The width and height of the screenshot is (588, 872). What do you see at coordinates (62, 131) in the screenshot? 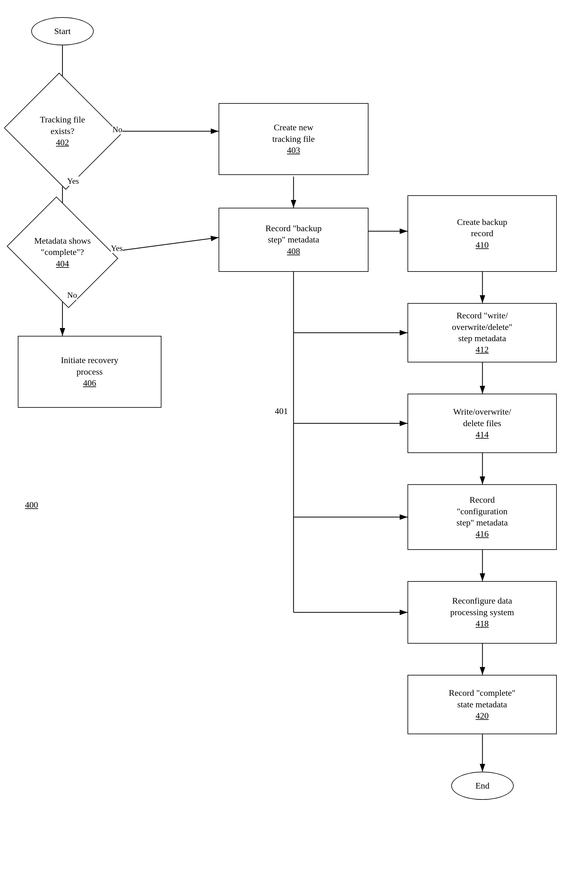
I see `tracking-exists-content: Tracking fileexists? 402` at bounding box center [62, 131].